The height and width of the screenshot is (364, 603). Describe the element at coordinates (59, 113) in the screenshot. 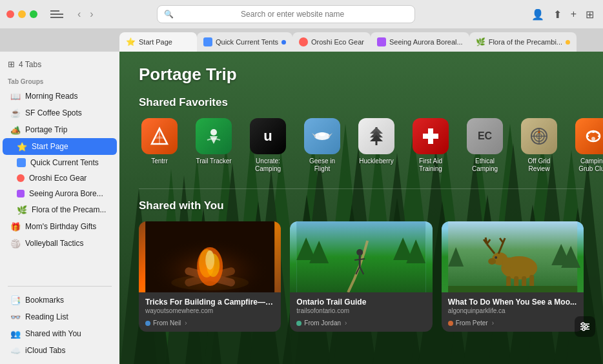

I see `sidebar-item-sf-coffee: ☕ SF Coffee Spots` at that location.